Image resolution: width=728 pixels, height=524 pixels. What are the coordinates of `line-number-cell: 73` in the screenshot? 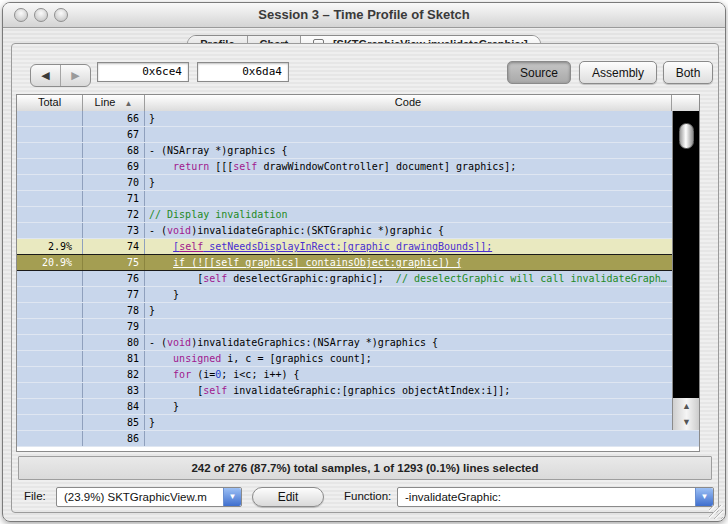 It's located at (114, 230).